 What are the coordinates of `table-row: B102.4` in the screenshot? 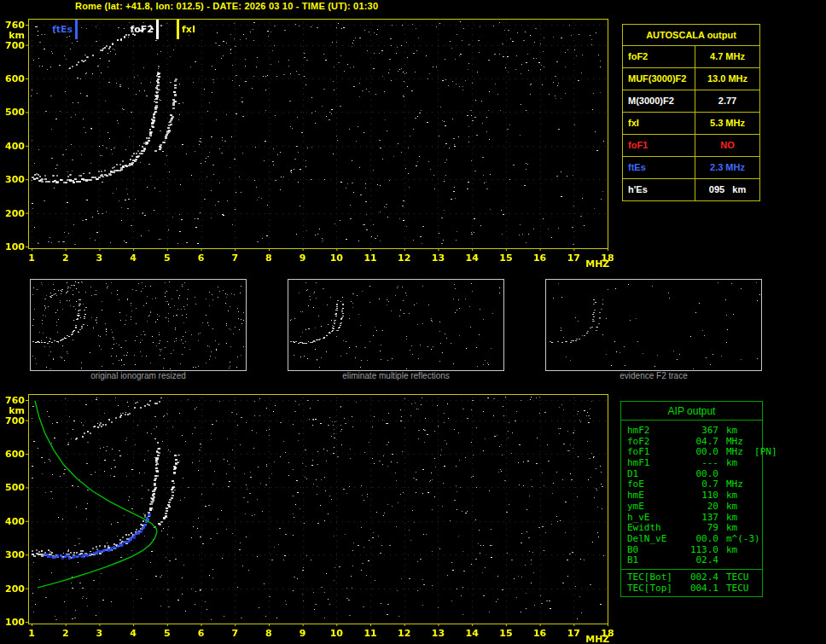 It's located at (691, 561).